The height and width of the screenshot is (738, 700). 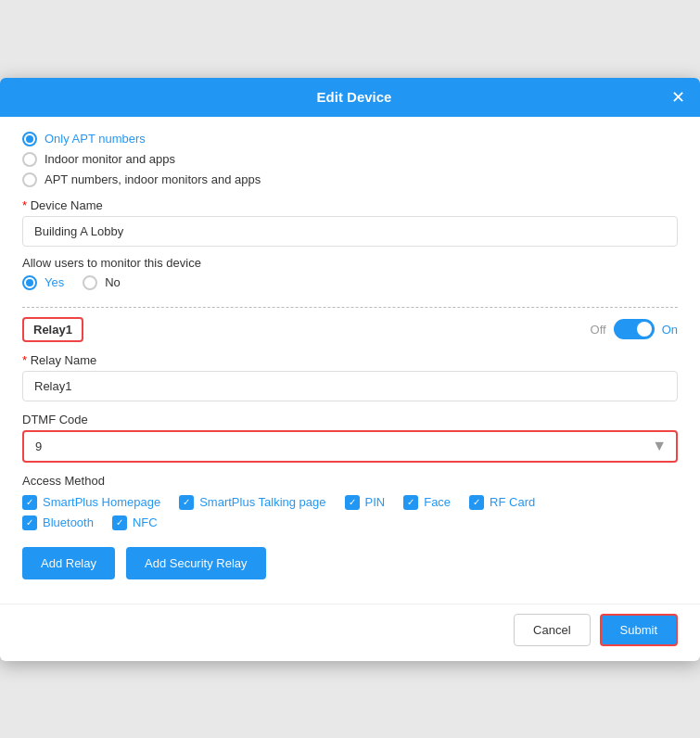 I want to click on radio-yes: Yes, so click(x=43, y=283).